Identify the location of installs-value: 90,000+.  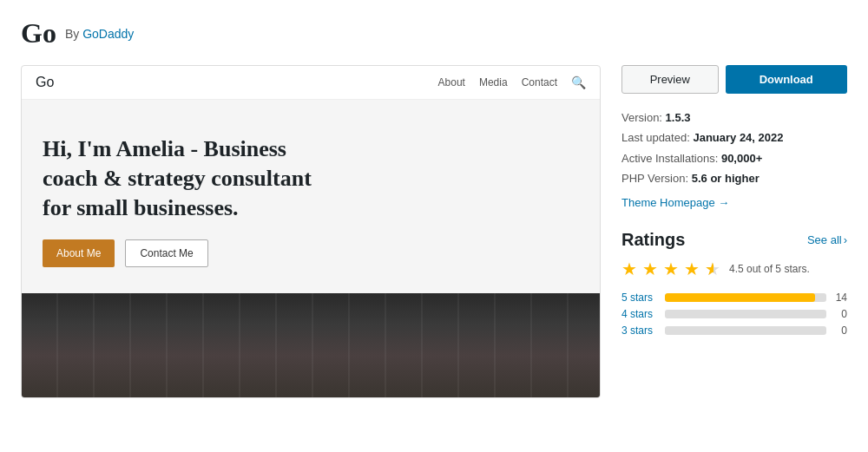
(741, 158).